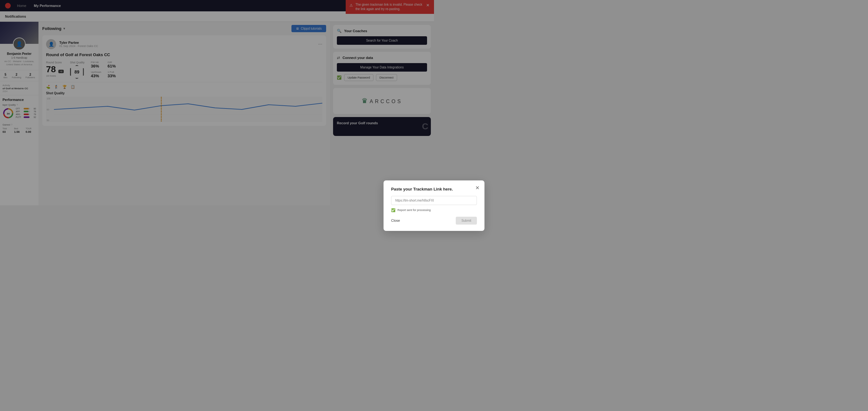  Describe the element at coordinates (412, 189) in the screenshot. I see `modal-title: Paste your Trackman Link here.` at that location.